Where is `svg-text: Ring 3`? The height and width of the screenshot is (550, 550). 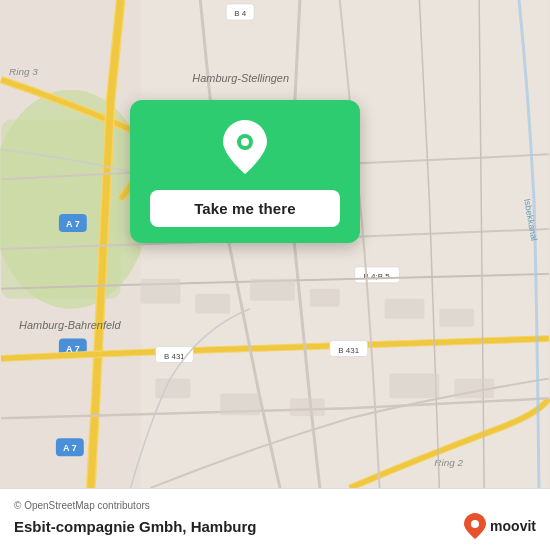 svg-text: Ring 3 is located at coordinates (24, 72).